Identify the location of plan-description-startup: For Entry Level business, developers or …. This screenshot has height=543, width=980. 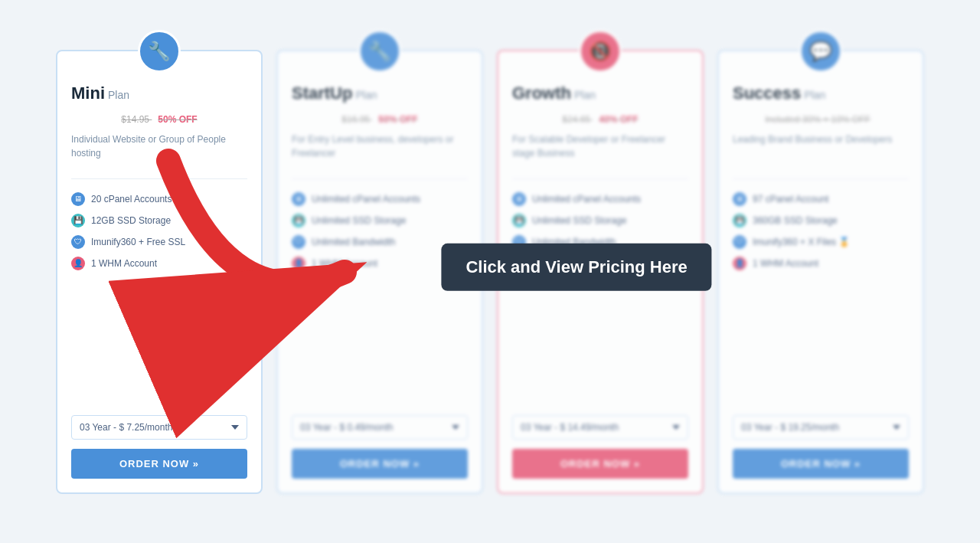
(380, 151).